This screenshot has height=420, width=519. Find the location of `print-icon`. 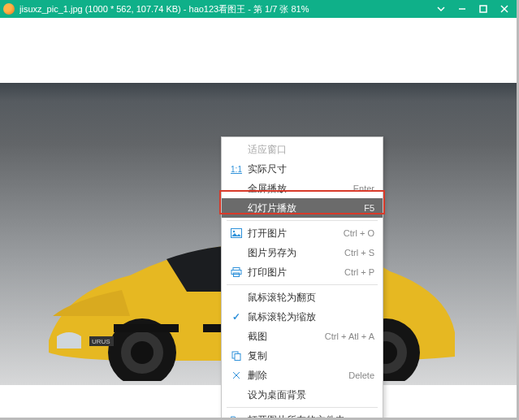

print-icon is located at coordinates (236, 272).